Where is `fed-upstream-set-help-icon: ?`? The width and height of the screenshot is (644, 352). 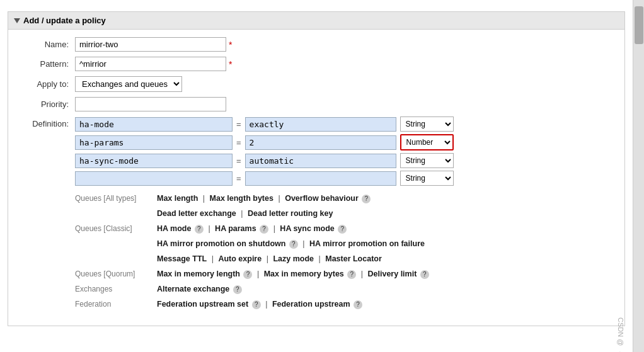
fed-upstream-set-help-icon: ? is located at coordinates (256, 305).